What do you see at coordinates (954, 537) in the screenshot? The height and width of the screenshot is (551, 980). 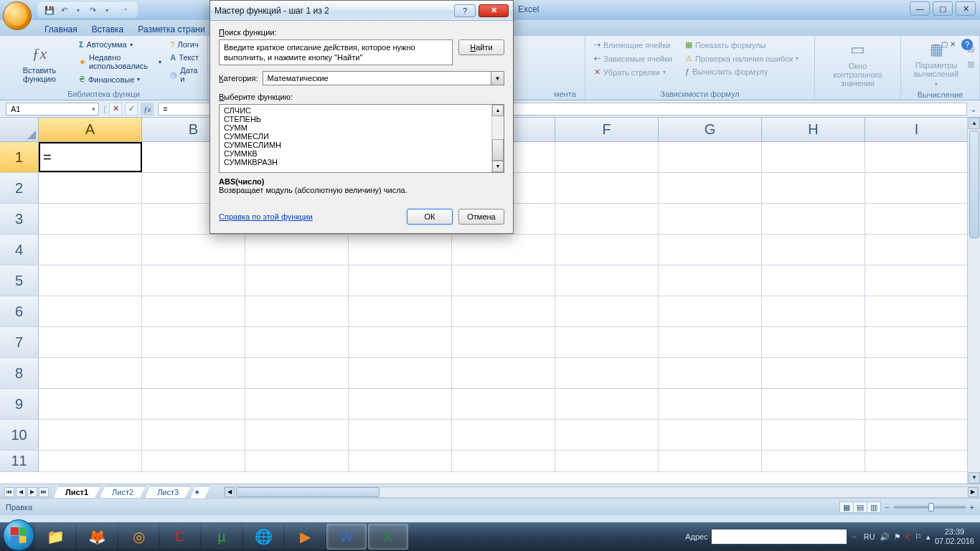 I see `tray-clock: 23:39 07.02.2016` at bounding box center [954, 537].